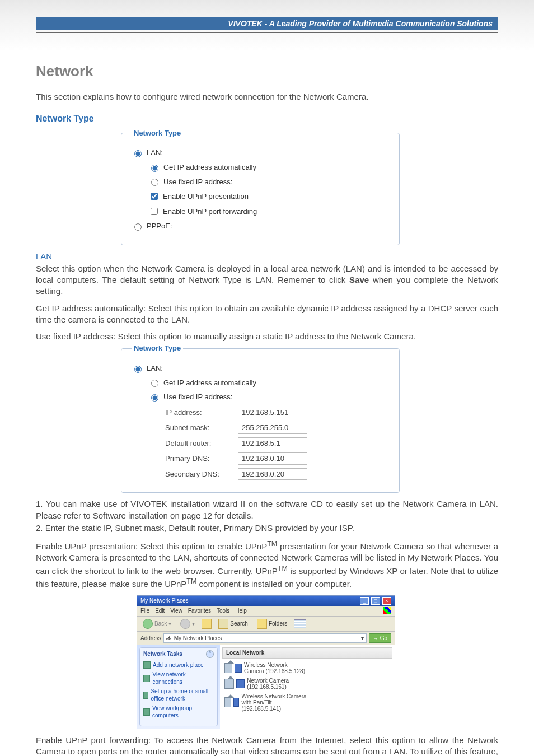 This screenshot has height=756, width=534. I want to click on folders-button: Folders, so click(272, 624).